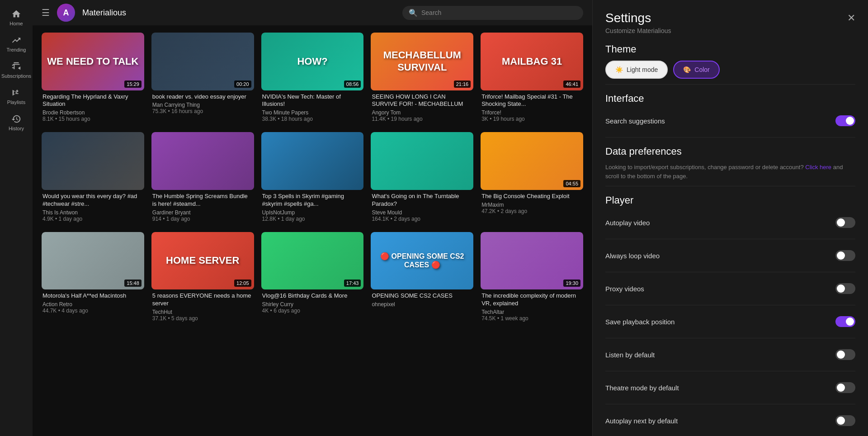 The image size is (868, 436). What do you see at coordinates (630, 355) in the screenshot?
I see `player-row-label: Listen by default` at bounding box center [630, 355].